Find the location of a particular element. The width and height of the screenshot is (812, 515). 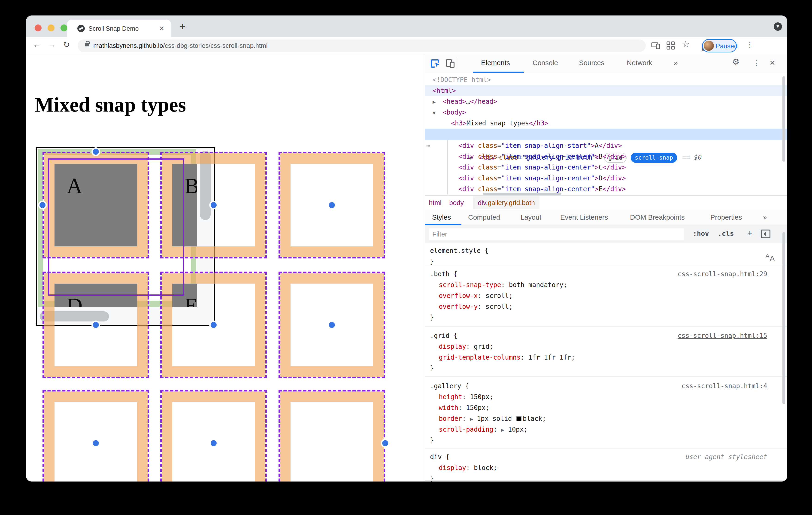

dom-doctype: <!DOCTYPE html> is located at coordinates (606, 80).